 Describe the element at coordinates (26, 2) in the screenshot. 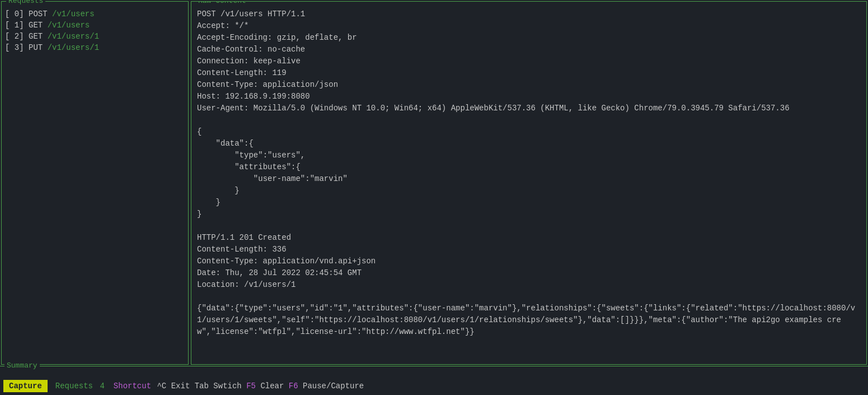

I see `requests-panel-title: Requests` at that location.